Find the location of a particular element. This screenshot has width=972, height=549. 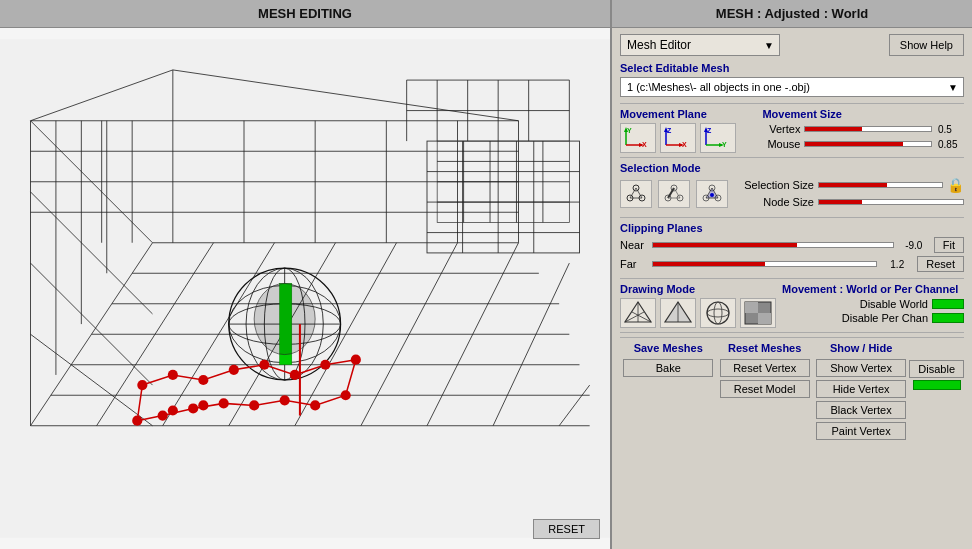

disable-button: Disable is located at coordinates (936, 369).